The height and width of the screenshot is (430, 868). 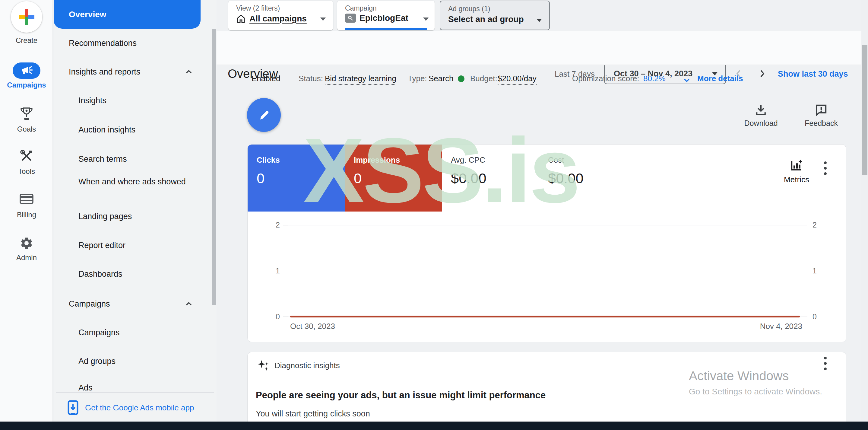 What do you see at coordinates (27, 20) in the screenshot?
I see `create-button: Create` at bounding box center [27, 20].